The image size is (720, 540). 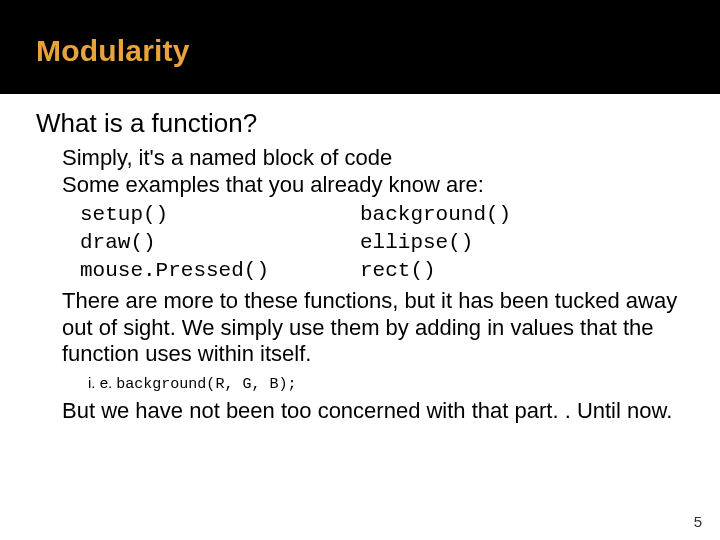 What do you see at coordinates (436, 243) in the screenshot?
I see `function-name: ellipse()` at bounding box center [436, 243].